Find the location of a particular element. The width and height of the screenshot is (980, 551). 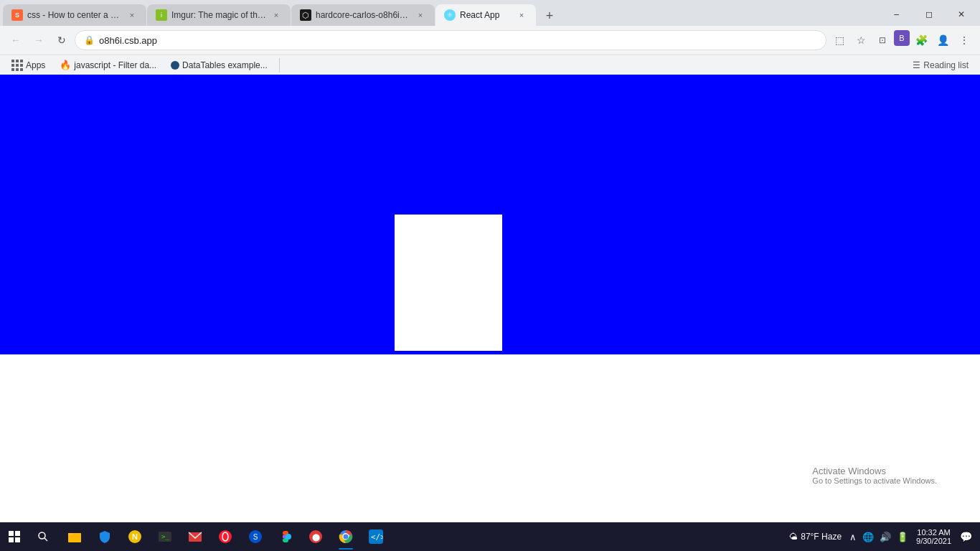

tab-react-close: × is located at coordinates (522, 15).